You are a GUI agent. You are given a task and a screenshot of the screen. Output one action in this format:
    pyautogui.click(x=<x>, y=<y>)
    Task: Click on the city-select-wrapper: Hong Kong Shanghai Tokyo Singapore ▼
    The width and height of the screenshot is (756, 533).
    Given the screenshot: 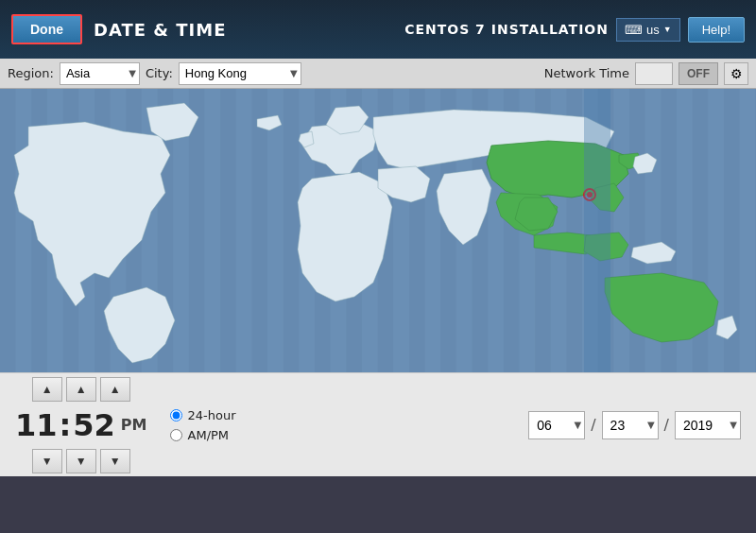 What is the action you would take?
    pyautogui.click(x=240, y=74)
    